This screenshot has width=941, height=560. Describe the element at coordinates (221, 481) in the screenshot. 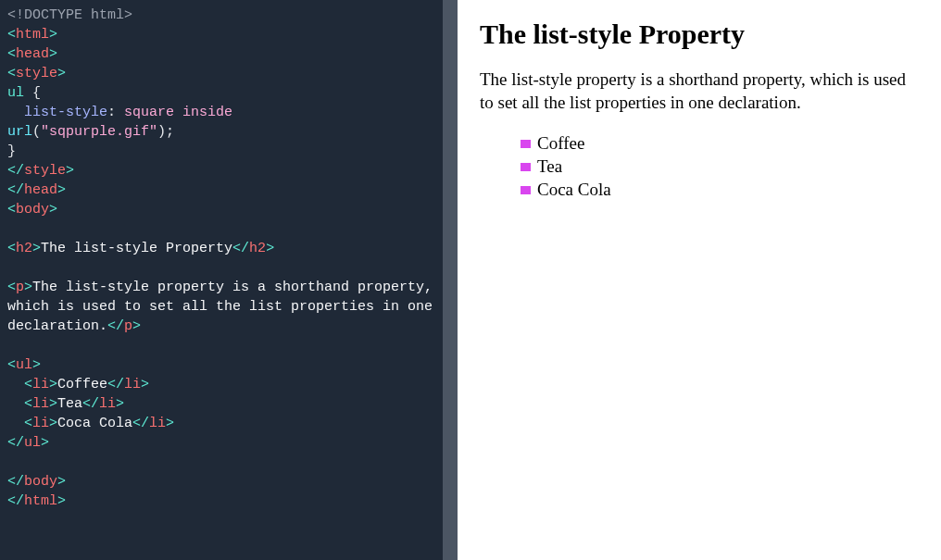

I see `code-line: </body>` at that location.